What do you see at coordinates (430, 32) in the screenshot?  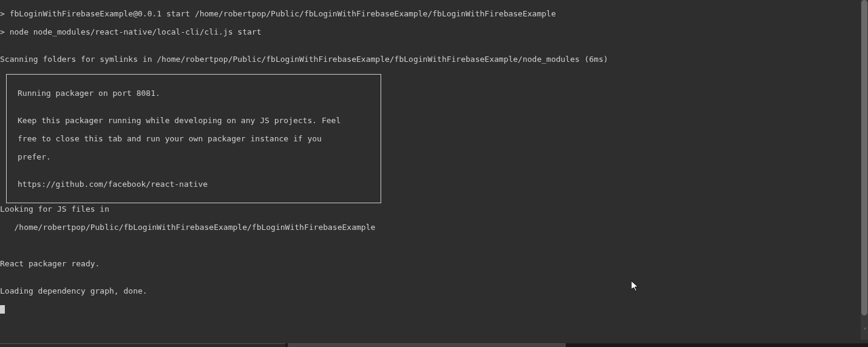 I see `output-line: > node node_modules/react-native/local-c…` at bounding box center [430, 32].